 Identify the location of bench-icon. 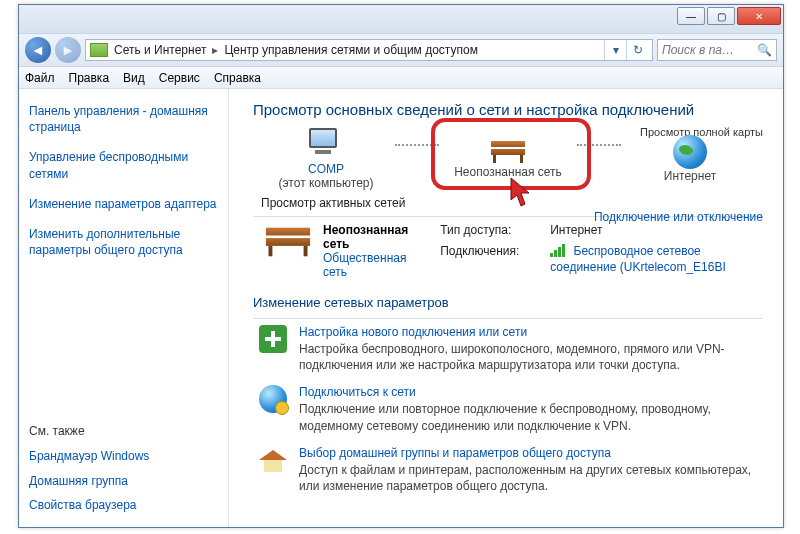
(508, 152).